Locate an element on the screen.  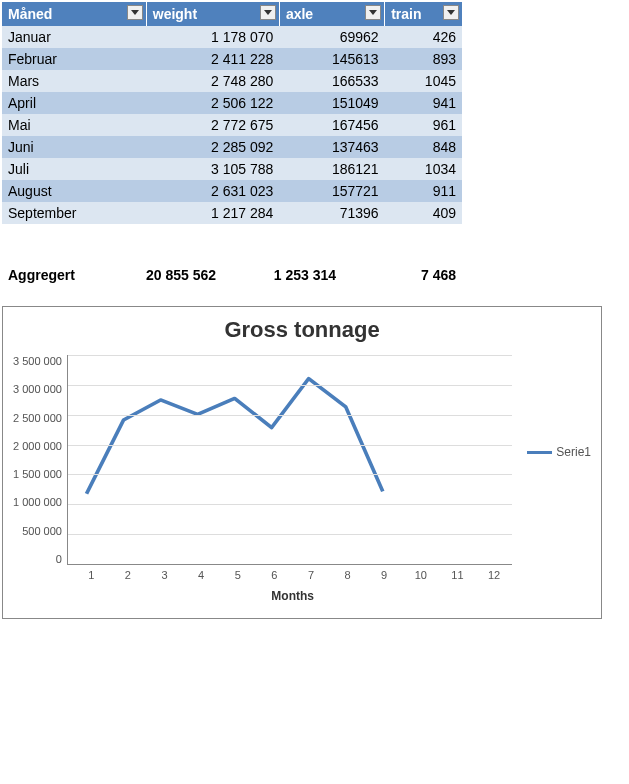
cell-train: 848 is located at coordinates (424, 147).